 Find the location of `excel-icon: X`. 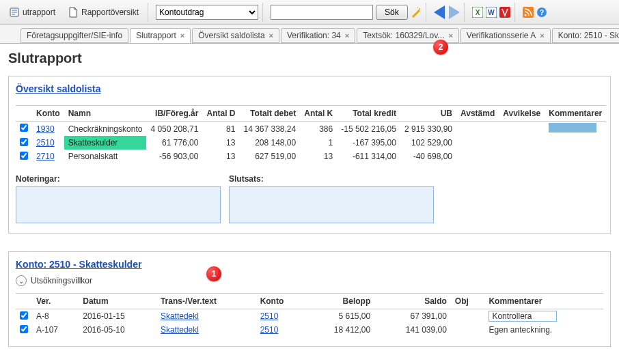

excel-icon: X is located at coordinates (478, 12).